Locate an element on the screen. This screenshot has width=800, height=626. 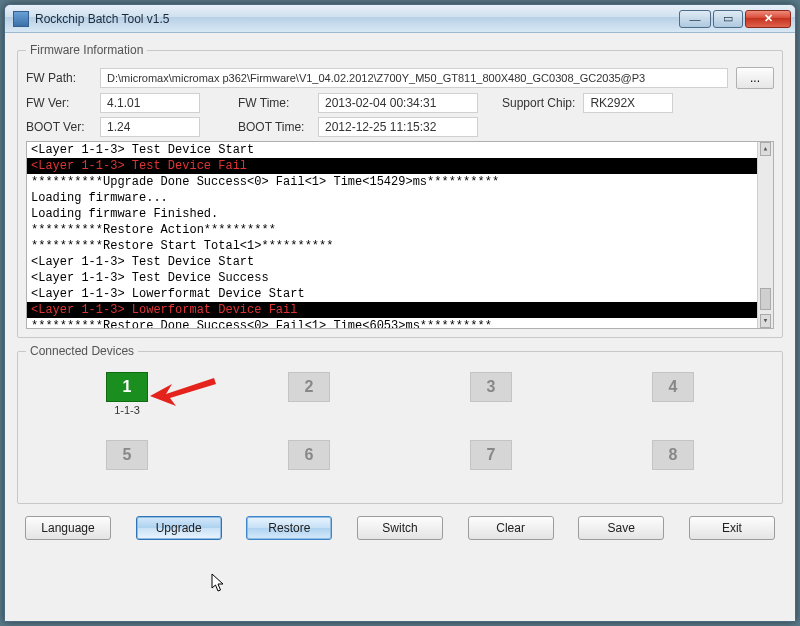
log-line: <Layer 1-1-3> Test Device Success is located at coordinates (400, 278).